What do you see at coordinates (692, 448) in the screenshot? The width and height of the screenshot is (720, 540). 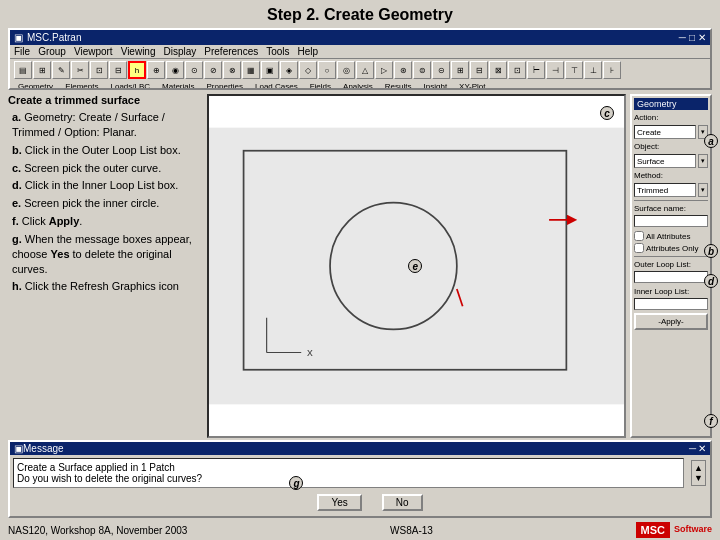 I see `msg-minimize-icon: ─` at bounding box center [692, 448].